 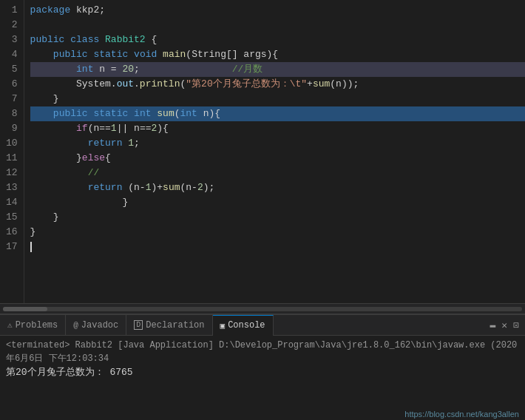 I want to click on scrollbar-track, so click(x=262, y=309).